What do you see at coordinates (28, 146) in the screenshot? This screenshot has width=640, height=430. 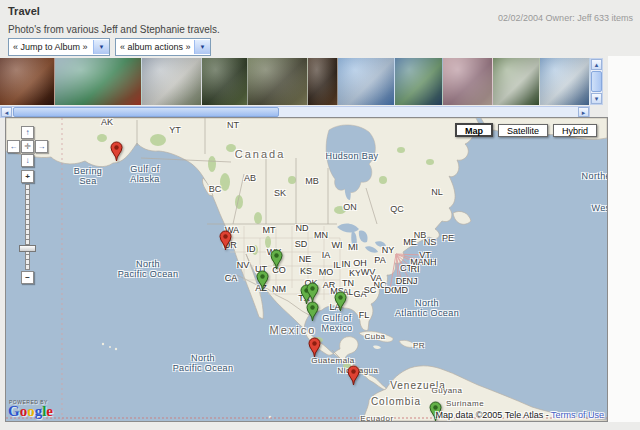 I see `pan-center-icon: ✛` at bounding box center [28, 146].